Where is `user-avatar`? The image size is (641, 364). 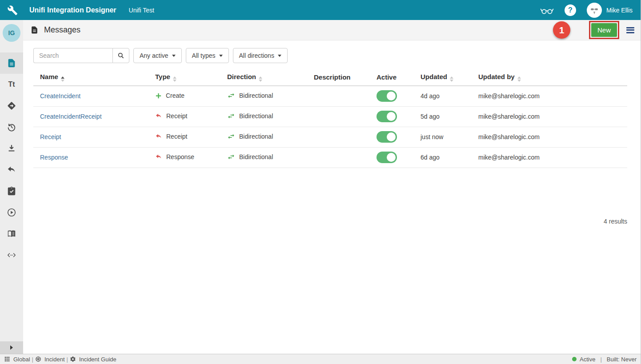 user-avatar is located at coordinates (594, 10).